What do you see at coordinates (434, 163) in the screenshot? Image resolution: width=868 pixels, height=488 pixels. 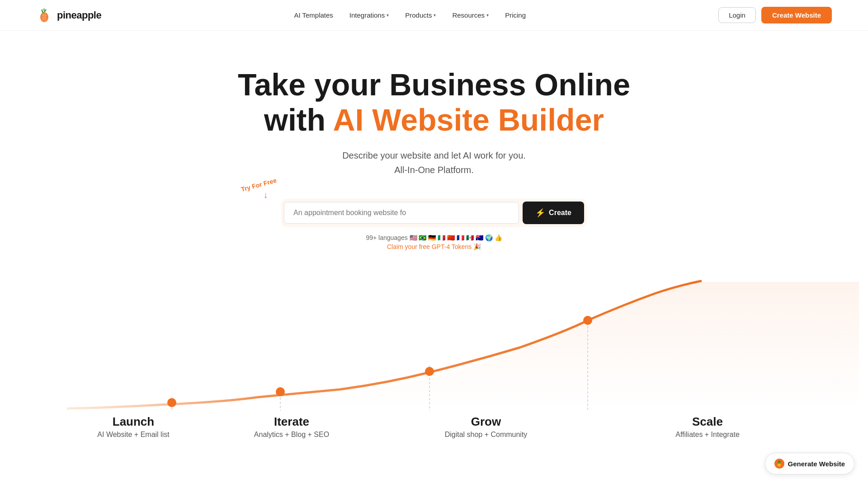 I see `hero-subtitle: Describe your website and let AI work fo…` at bounding box center [434, 163].